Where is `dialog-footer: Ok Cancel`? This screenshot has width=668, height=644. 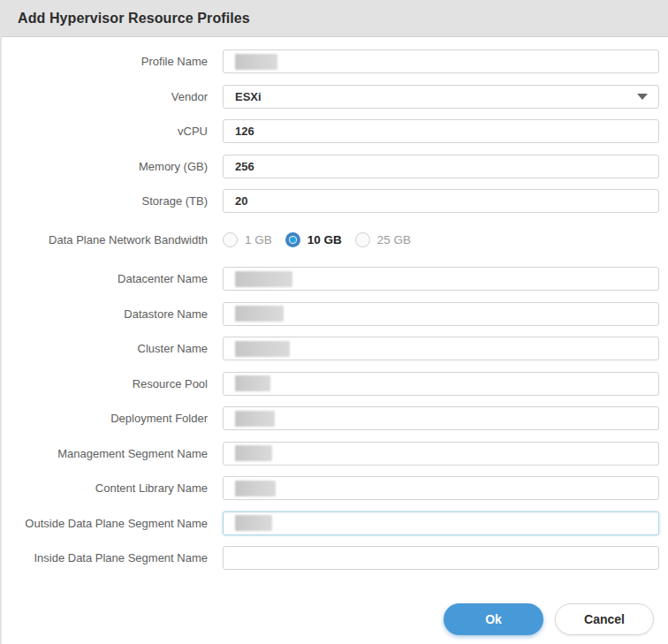 dialog-footer: Ok Cancel is located at coordinates (335, 619).